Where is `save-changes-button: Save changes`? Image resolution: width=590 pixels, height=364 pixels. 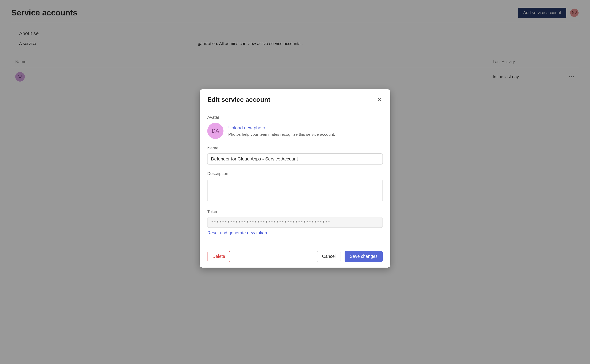
save-changes-button: Save changes is located at coordinates (364, 257).